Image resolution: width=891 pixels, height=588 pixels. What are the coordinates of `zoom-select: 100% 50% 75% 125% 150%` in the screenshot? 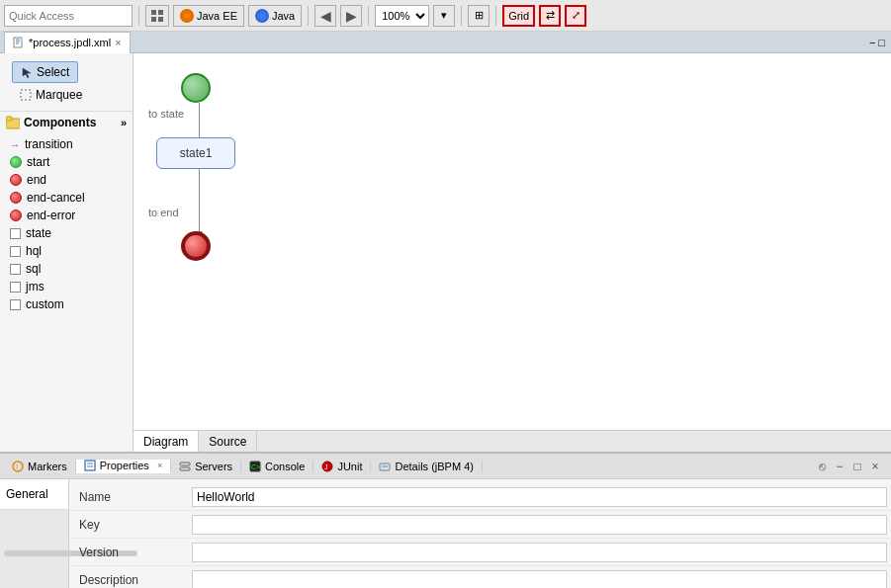 It's located at (401, 16).